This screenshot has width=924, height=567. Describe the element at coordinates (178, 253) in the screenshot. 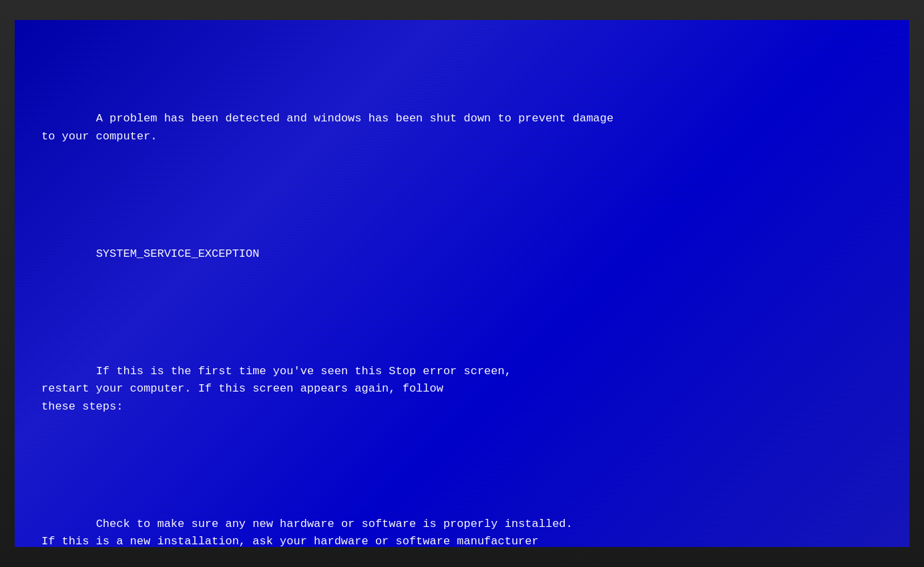

I see `error-code-text: SYSTEM_SERVICE_EXCEPTION` at that location.